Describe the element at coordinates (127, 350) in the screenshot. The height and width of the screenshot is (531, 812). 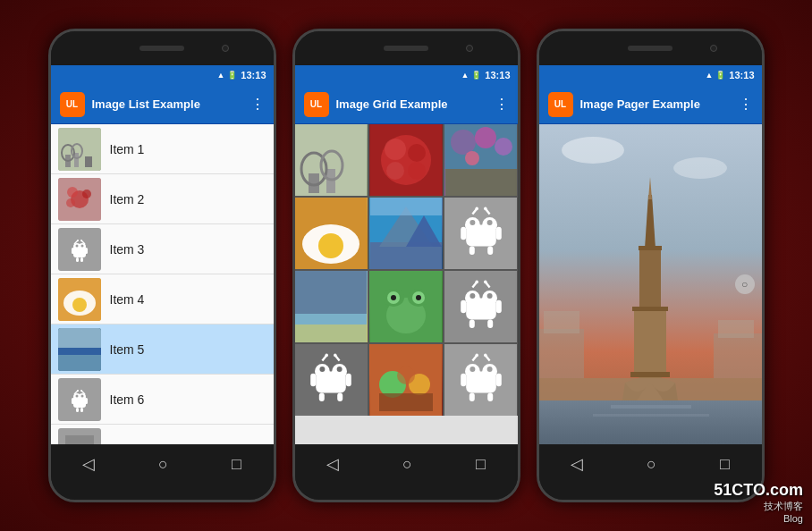
I see `list-item-label-5: Item 5` at that location.